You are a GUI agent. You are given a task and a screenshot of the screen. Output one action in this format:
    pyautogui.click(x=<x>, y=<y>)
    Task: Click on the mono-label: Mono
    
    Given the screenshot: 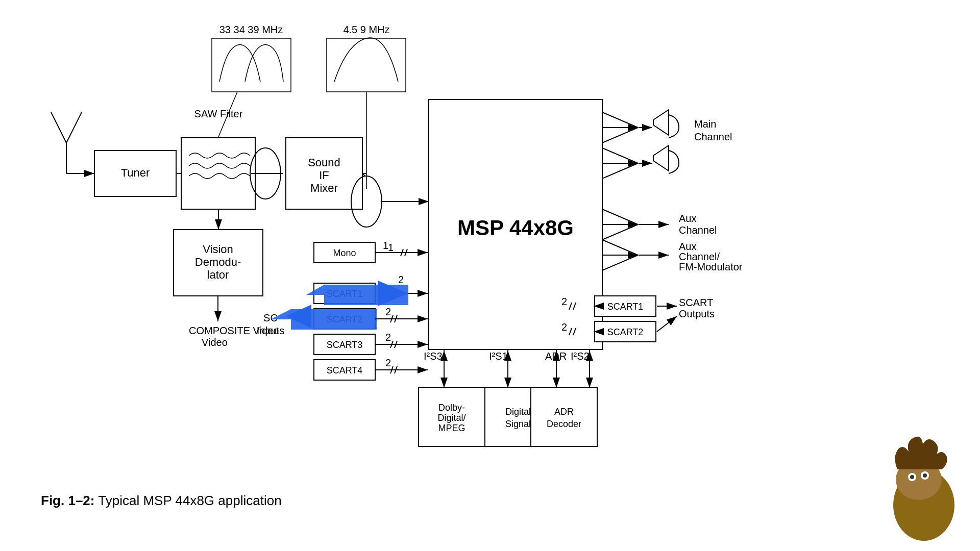 What is the action you would take?
    pyautogui.click(x=344, y=253)
    